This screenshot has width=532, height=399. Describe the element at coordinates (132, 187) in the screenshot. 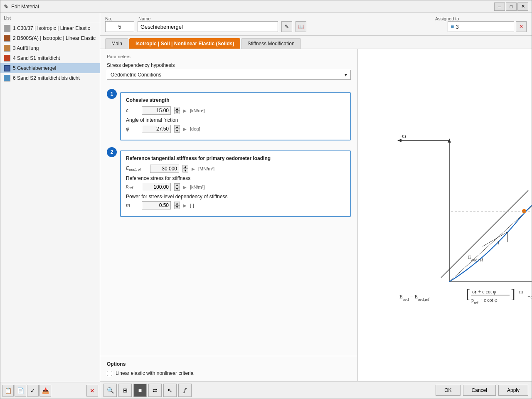

I see `pref-label: pref` at that location.